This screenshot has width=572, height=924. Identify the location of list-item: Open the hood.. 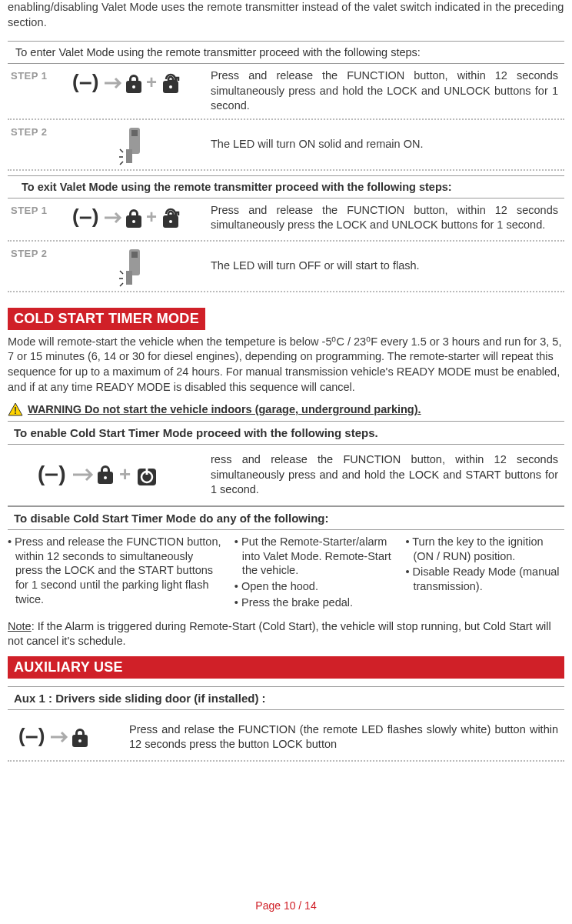
(314, 586).